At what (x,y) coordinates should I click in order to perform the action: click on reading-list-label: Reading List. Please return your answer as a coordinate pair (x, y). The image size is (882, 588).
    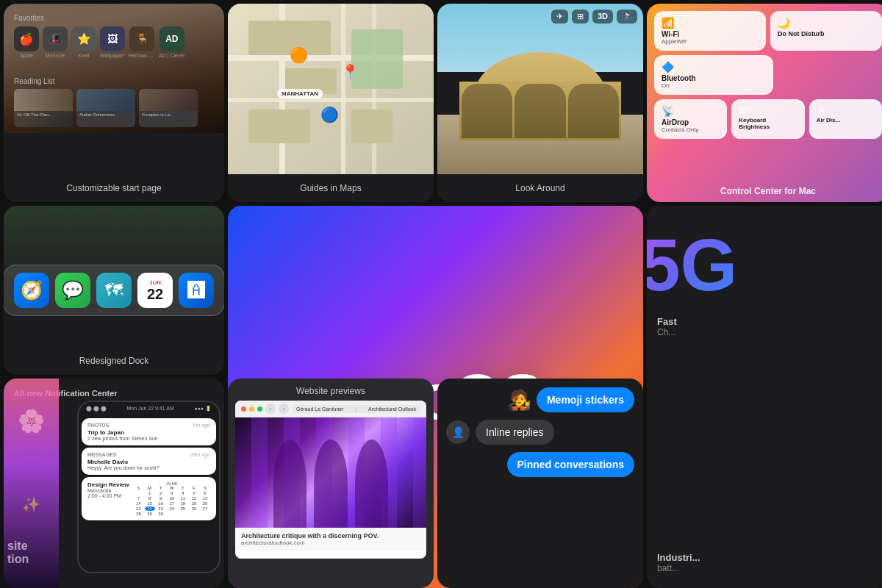
    Looking at the image, I should click on (114, 81).